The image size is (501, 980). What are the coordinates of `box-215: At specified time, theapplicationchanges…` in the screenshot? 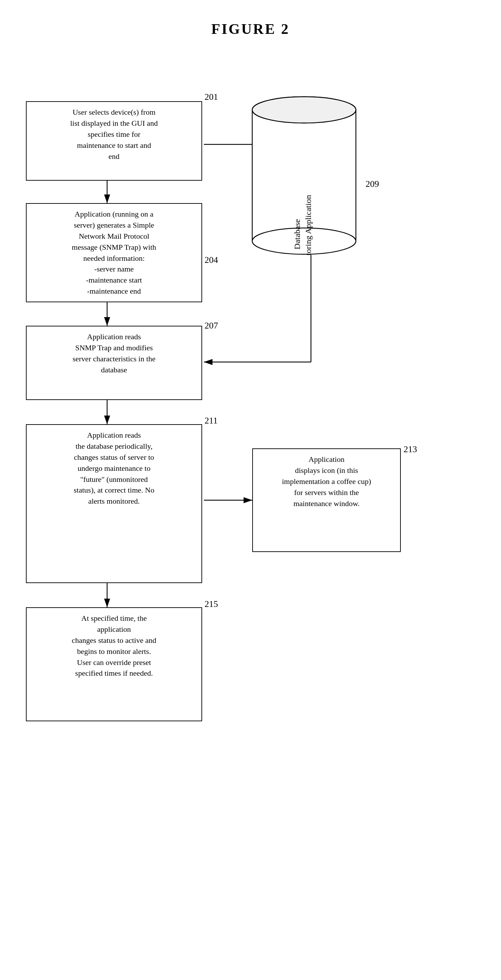 It's located at (114, 664).